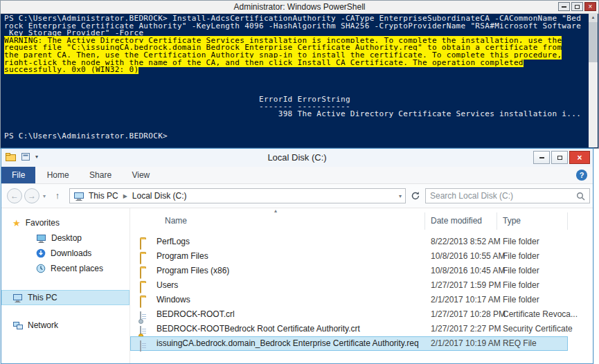  Describe the element at coordinates (349, 256) in the screenshot. I see `file-row: Program Files 10/8/2016 10:55 AM File fo…` at that location.